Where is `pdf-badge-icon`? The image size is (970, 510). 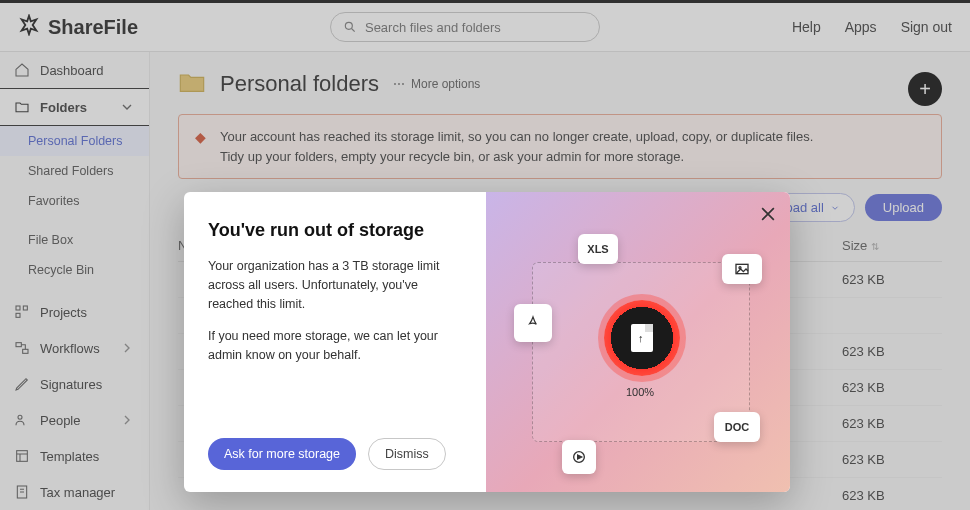
pdf-badge-icon is located at coordinates (533, 323).